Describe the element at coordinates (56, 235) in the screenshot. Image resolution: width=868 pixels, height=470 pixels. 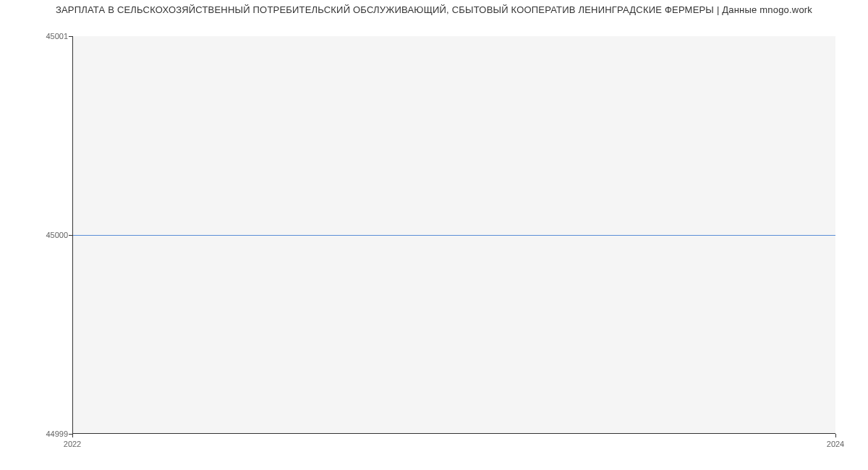
I see `y-tick-label: 45000` at that location.